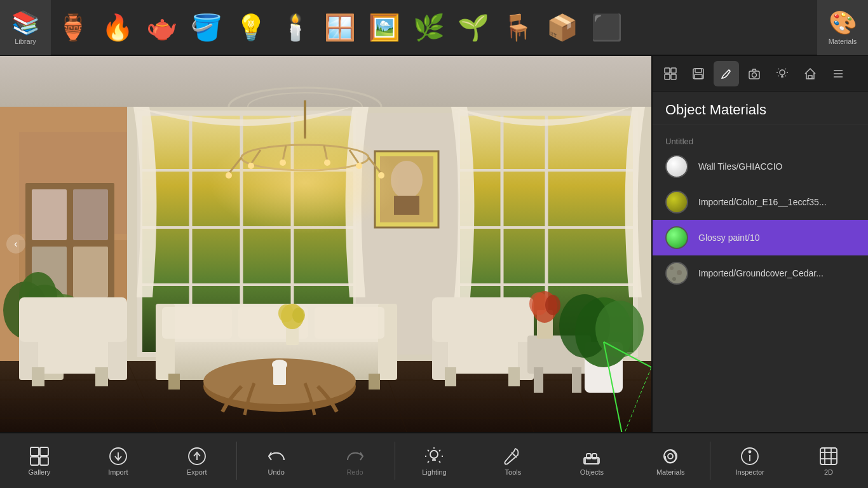  Describe the element at coordinates (25, 41) in the screenshot. I see `library-label: Library` at that location.